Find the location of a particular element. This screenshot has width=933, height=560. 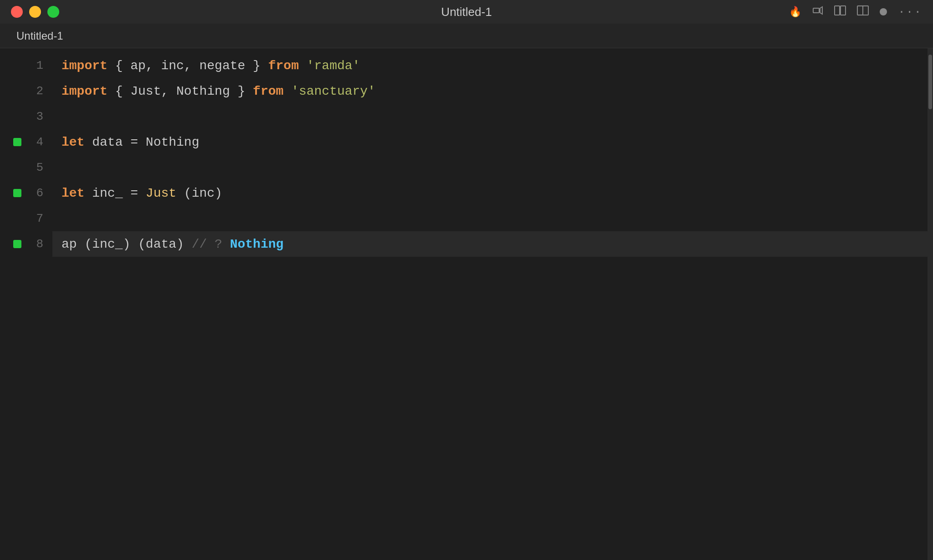

line-num-3: 3 is located at coordinates (39, 117).